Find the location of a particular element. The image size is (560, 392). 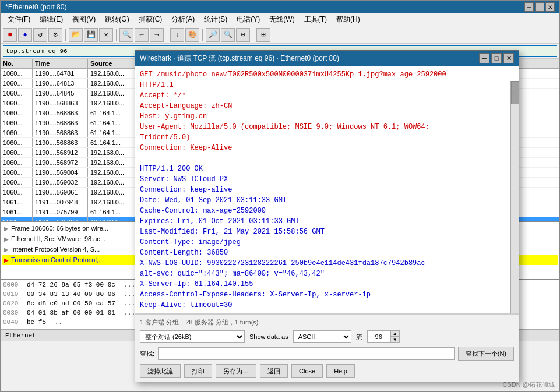

detail-frame-text: Frame 106060: 66 bytes on wire... is located at coordinates (59, 228).